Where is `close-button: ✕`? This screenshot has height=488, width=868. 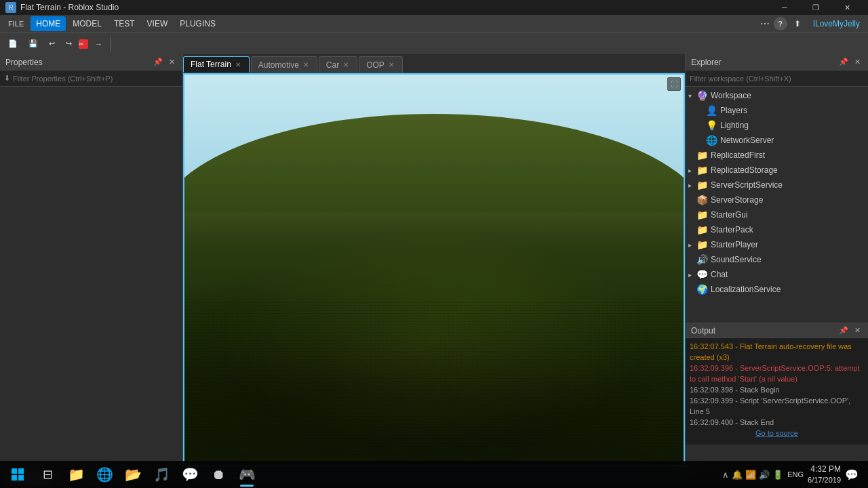
close-button: ✕ is located at coordinates (847, 7).